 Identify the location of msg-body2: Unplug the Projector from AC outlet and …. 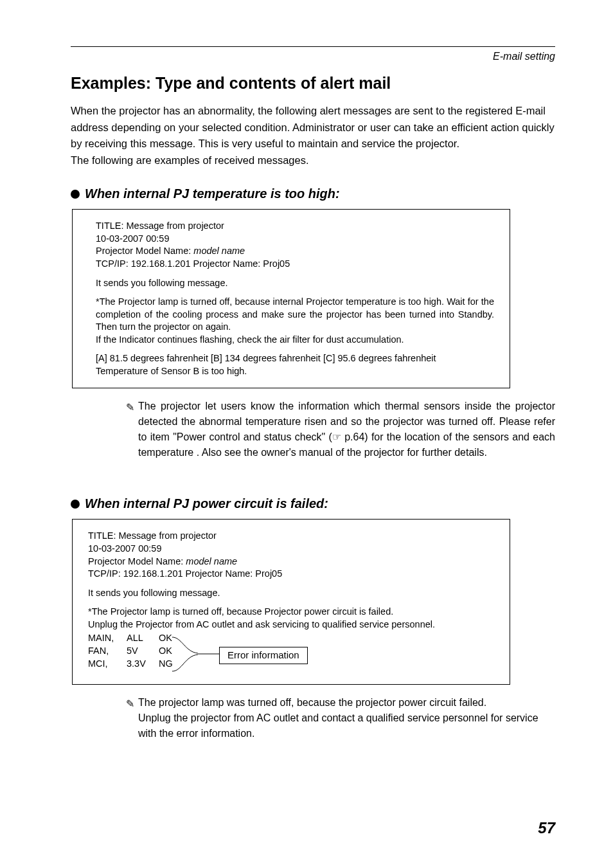
(291, 625).